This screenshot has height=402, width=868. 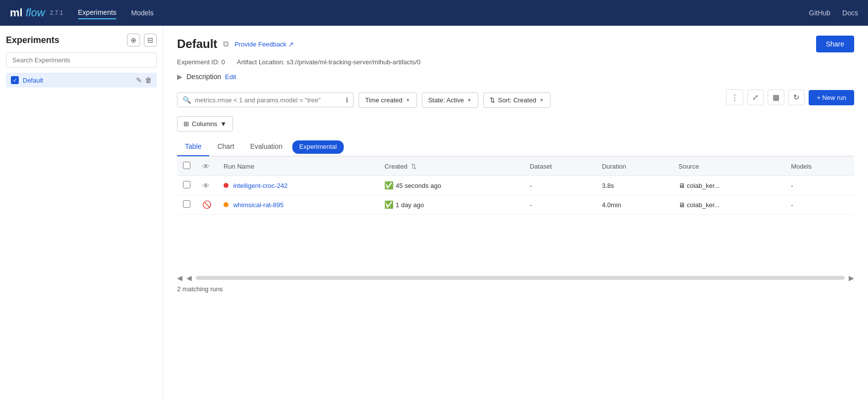 What do you see at coordinates (820, 166) in the screenshot?
I see `th-models: Models` at bounding box center [820, 166].